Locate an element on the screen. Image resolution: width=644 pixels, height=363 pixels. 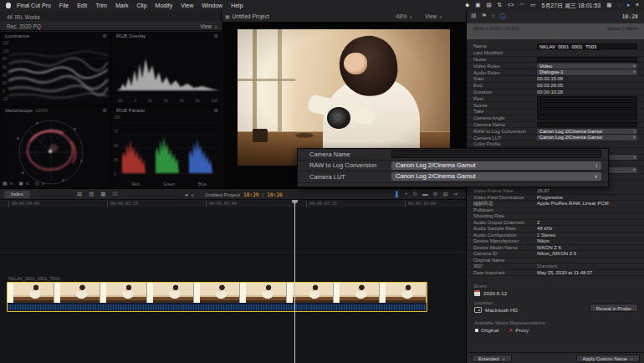
row-value: 2 is located at coordinates (587, 222).